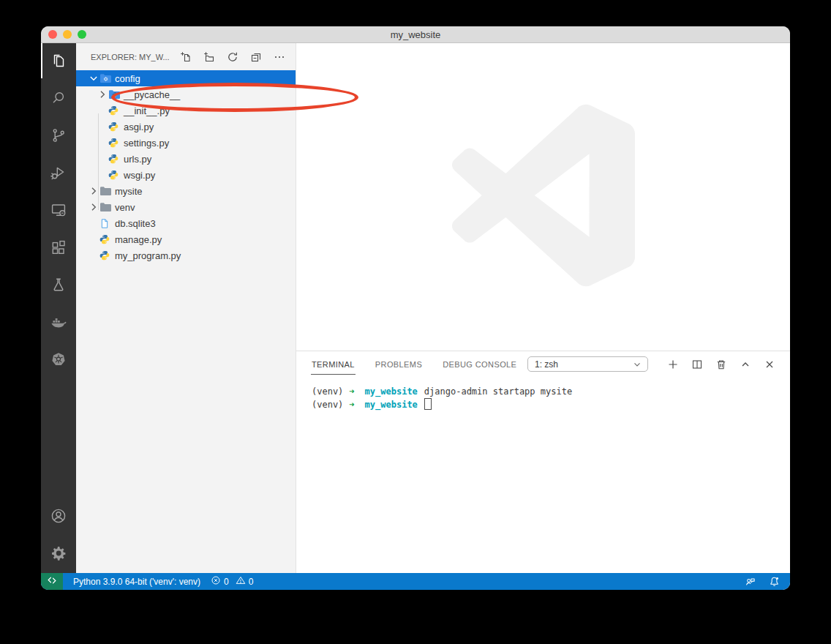 The image size is (831, 644). Describe the element at coordinates (137, 582) in the screenshot. I see `python-interpreter-label: Python 3.9.0 64-bit ('venv': venv)` at that location.